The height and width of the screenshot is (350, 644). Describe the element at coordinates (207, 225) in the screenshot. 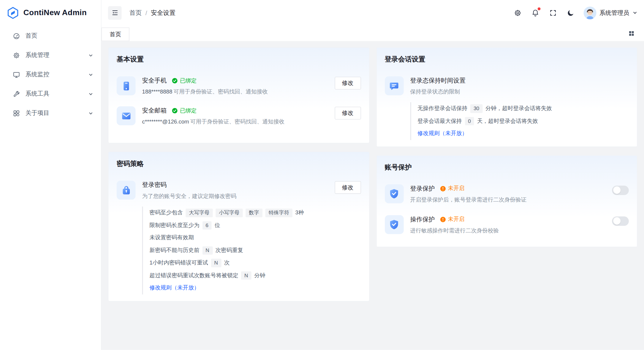

I see `rule-value: 6` at that location.